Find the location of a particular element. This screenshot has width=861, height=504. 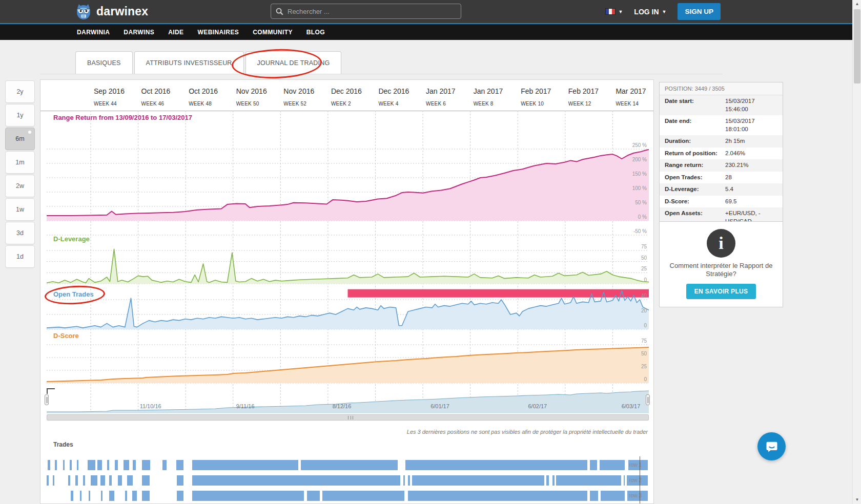

trades-gantt-row: row 1 is located at coordinates (347, 465).